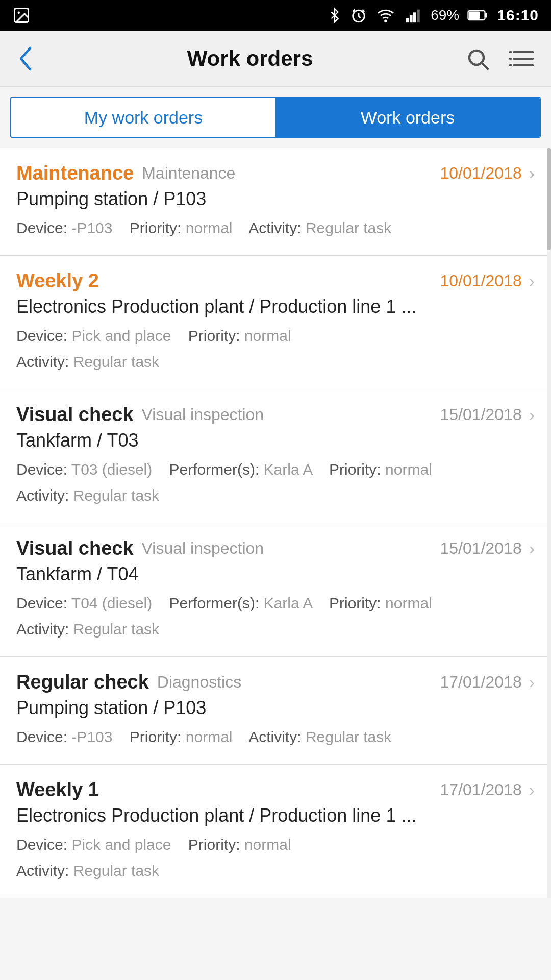  I want to click on back-button, so click(26, 59).